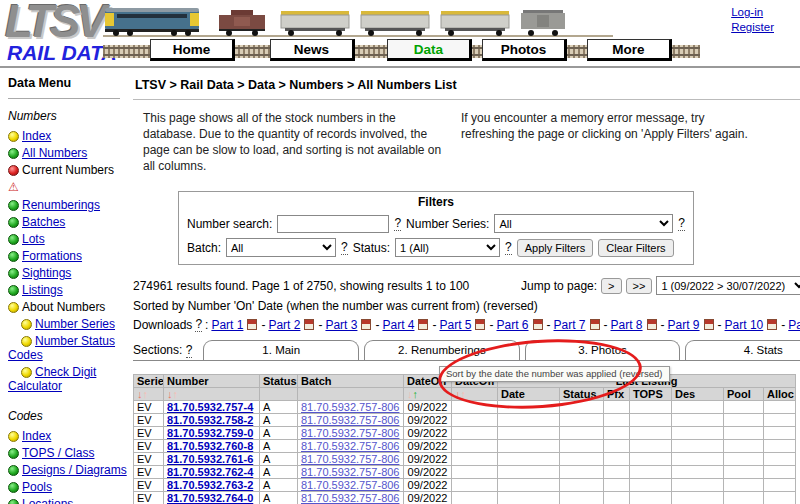  Describe the element at coordinates (603, 350) in the screenshot. I see `tab-photos: 3. Photos` at that location.